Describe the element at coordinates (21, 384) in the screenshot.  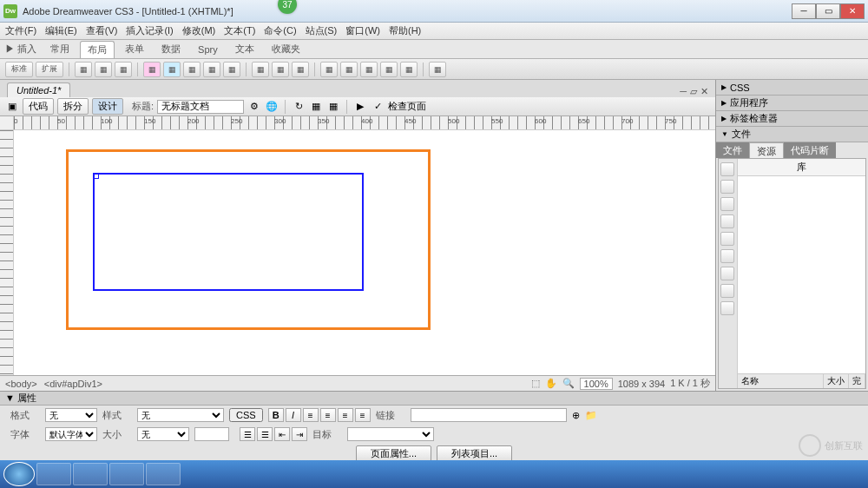
I see `tag-path-body: <body>` at that location.